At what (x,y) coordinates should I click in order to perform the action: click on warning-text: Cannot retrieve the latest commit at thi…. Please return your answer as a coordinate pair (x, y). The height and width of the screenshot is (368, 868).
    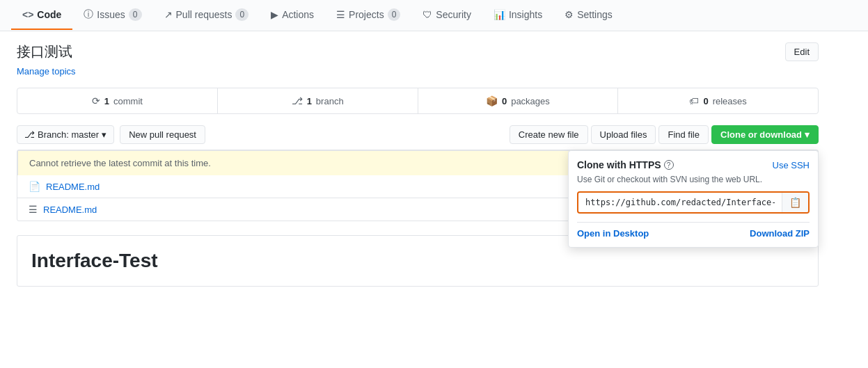
    Looking at the image, I should click on (120, 163).